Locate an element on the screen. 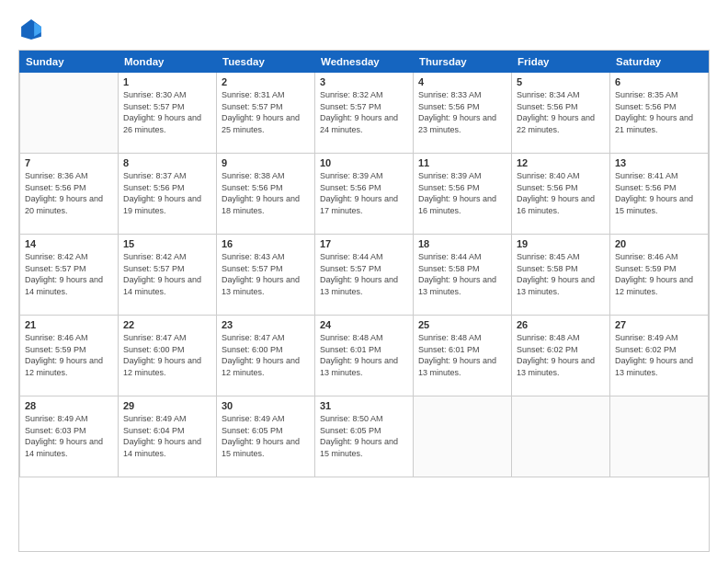 This screenshot has width=728, height=563. day-number: 6 is located at coordinates (659, 82).